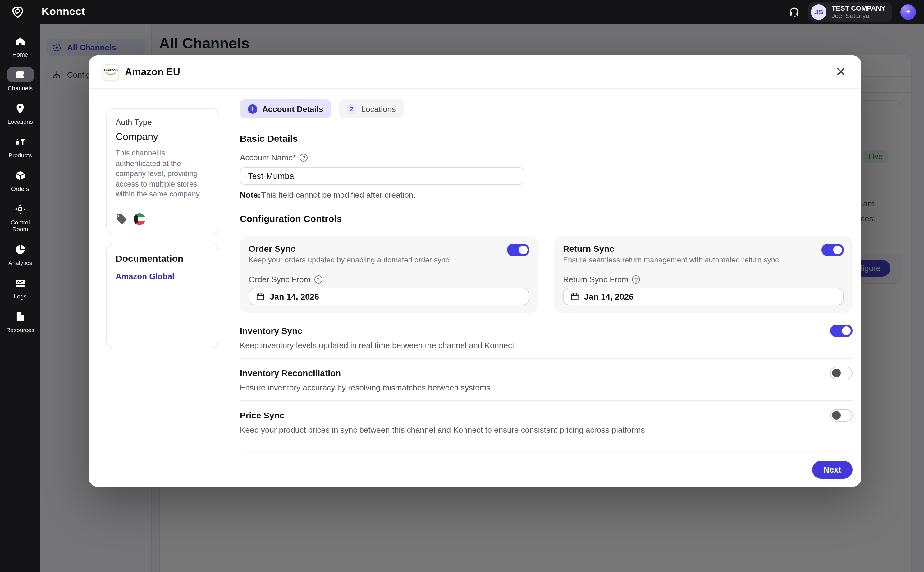 This screenshot has width=924, height=572. What do you see at coordinates (371, 109) in the screenshot?
I see `tab-locations: 2 Locations` at bounding box center [371, 109].